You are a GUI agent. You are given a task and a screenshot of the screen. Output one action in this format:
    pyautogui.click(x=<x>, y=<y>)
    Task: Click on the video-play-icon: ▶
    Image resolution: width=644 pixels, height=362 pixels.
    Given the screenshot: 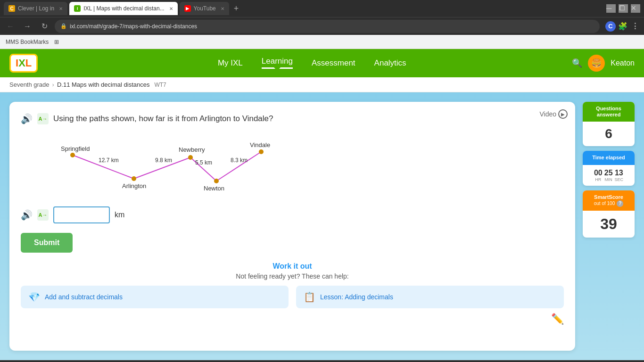 What is the action you would take?
    pyautogui.click(x=563, y=114)
    